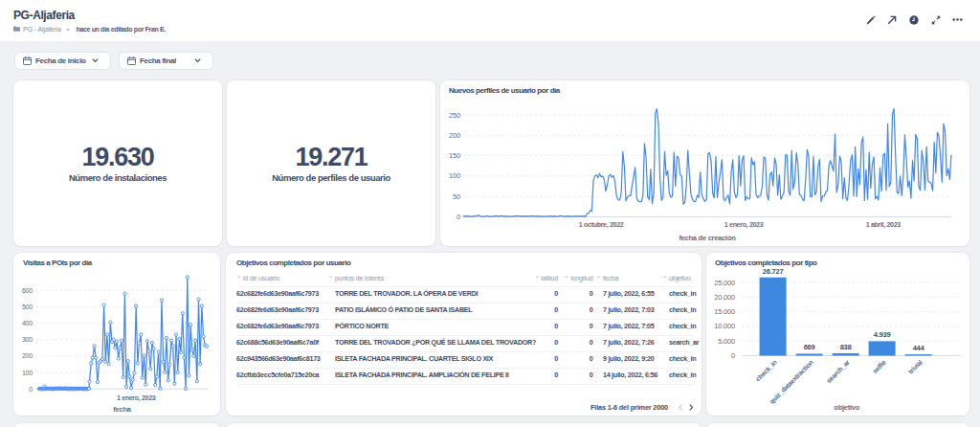 The image size is (980, 427). What do you see at coordinates (893, 19) in the screenshot?
I see `share-button` at bounding box center [893, 19].